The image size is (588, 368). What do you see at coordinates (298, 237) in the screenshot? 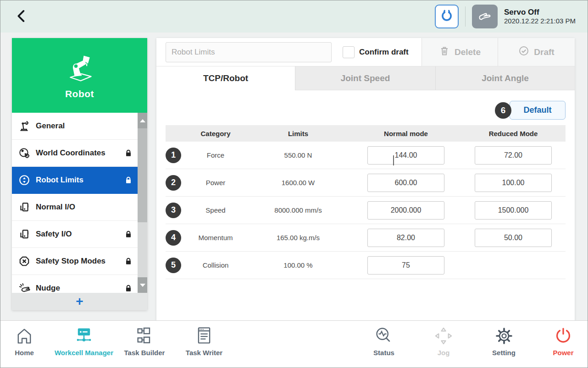
I see `limit-cell: 165.00 kg.m/s` at bounding box center [298, 237].